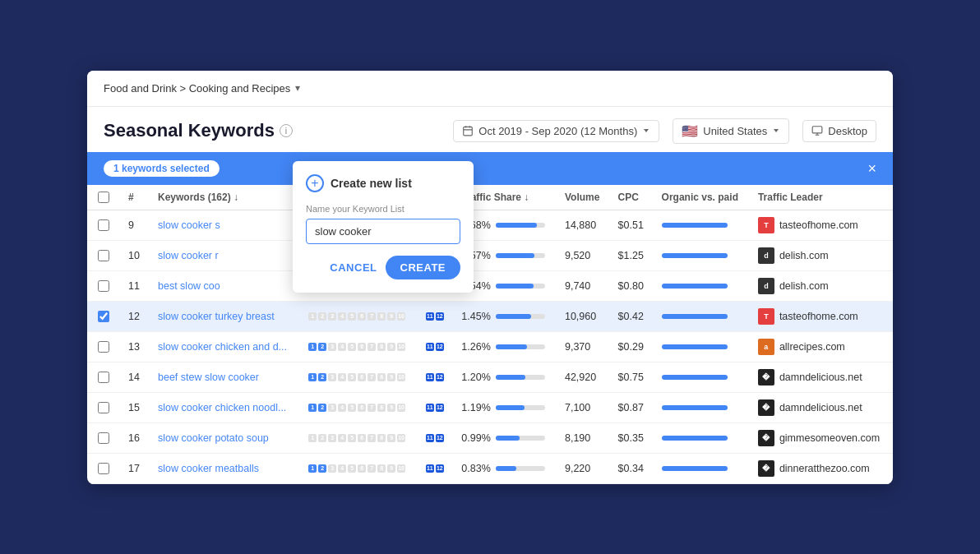  Describe the element at coordinates (189, 286) in the screenshot. I see `keyword-link: best slow coo` at that location.